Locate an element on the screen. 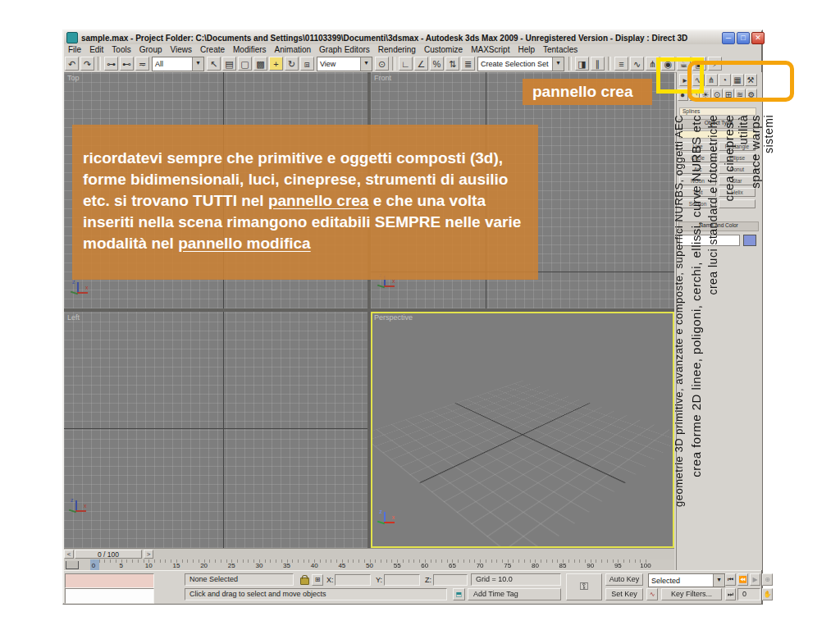  tick-40: 40 is located at coordinates (315, 566).